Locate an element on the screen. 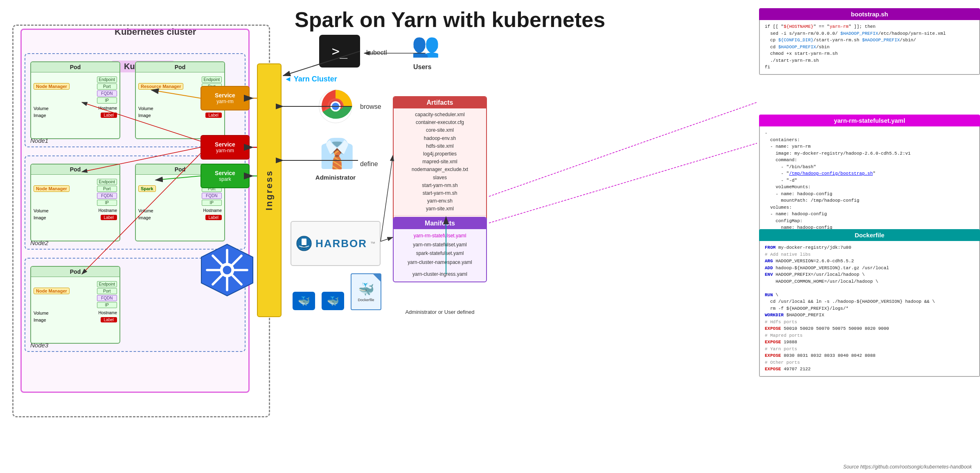 The image size is (980, 473). service-label-2: Service is located at coordinates (225, 144).